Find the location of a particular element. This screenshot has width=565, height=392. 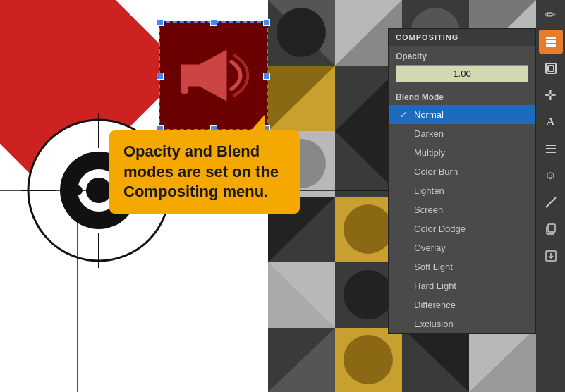

handle-mr is located at coordinates (267, 76).